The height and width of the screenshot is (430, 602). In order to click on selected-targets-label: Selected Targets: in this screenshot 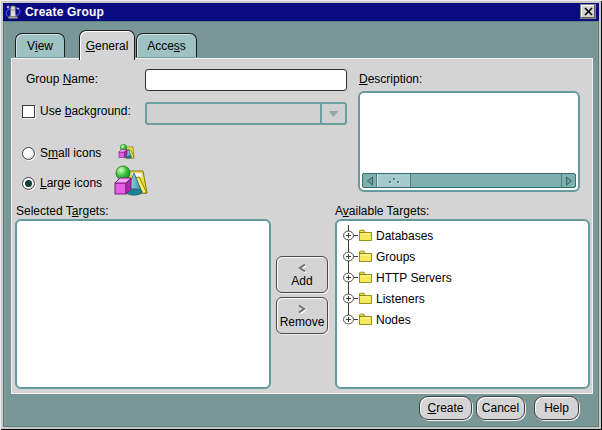, I will do `click(62, 211)`.